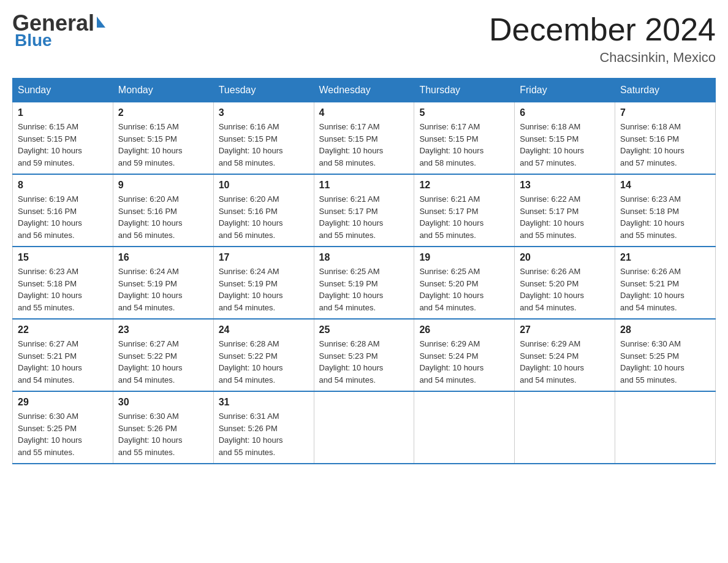  Describe the element at coordinates (364, 427) in the screenshot. I see `calendar-week-row: 29 Sunrise: 6:30 AM Sunset: 5:25 PM Dayl…` at that location.